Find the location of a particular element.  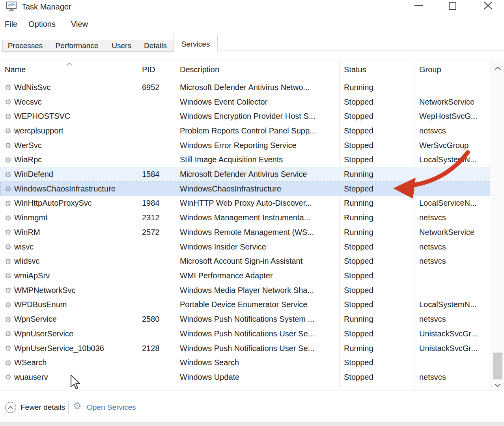

table-row: ⚙wuauserv Windows Update Stopped netsvcs is located at coordinates (245, 377).